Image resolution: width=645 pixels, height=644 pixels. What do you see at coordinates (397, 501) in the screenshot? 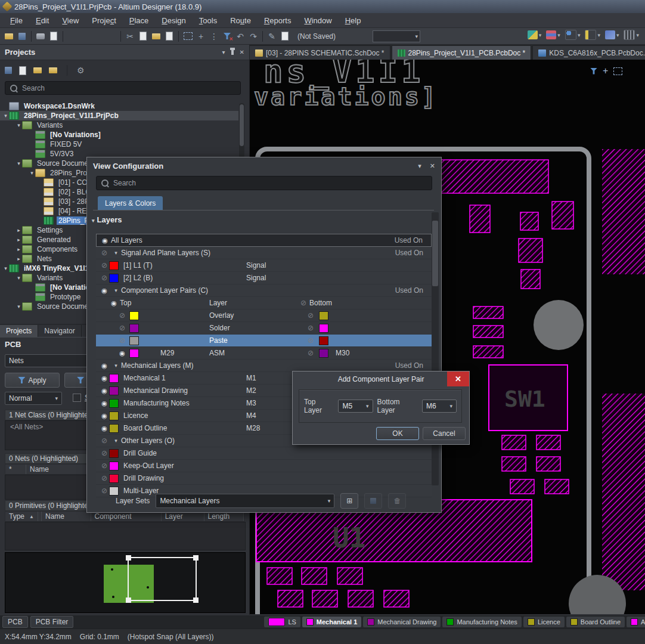
I see `delete-layer-set-button: 🗑` at bounding box center [397, 501].